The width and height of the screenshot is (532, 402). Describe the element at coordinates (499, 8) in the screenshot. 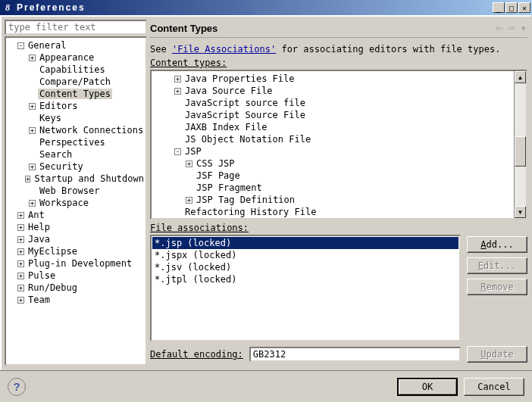

I see `minimize-button: _` at that location.